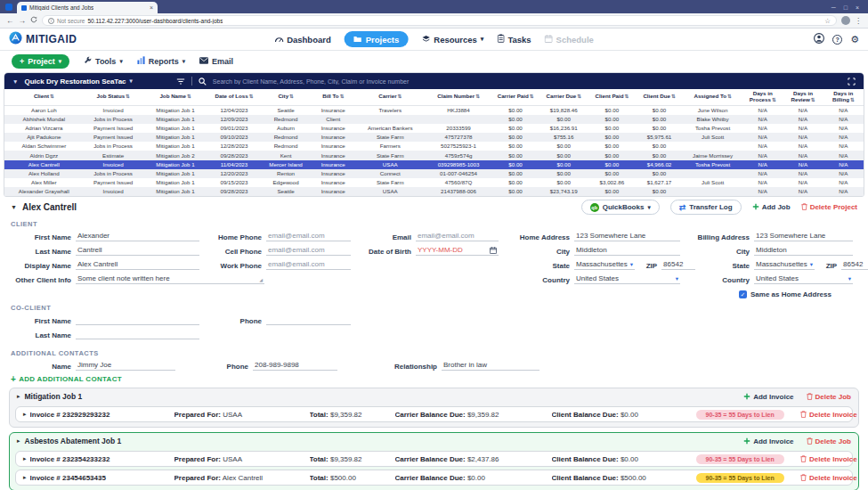 Image resolution: width=868 pixels, height=490 pixels. I want to click on column-header: Client⇅, so click(45, 97).